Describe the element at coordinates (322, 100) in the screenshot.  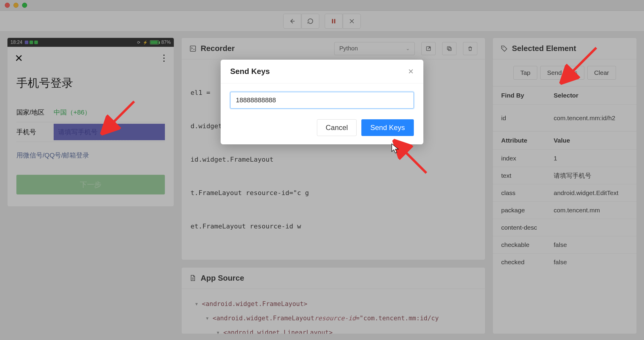
I see `send-keys-input` at that location.